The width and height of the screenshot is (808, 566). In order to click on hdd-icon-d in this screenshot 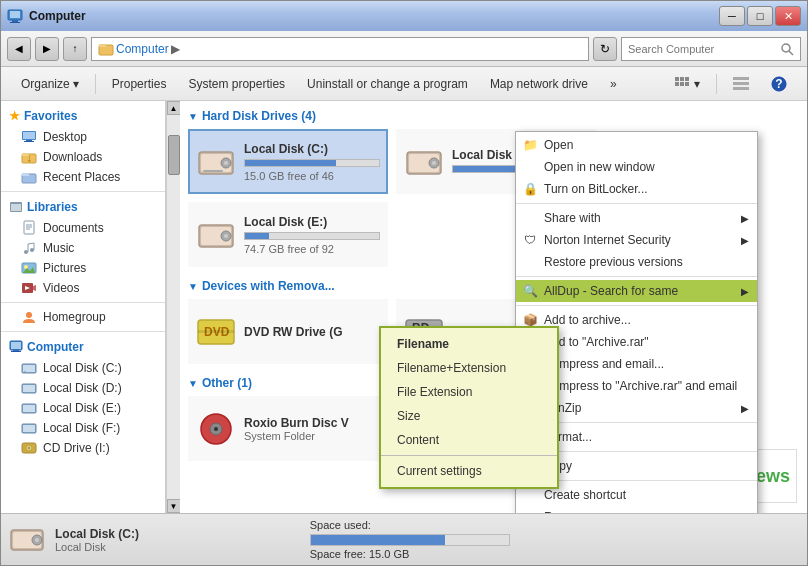, I will do `click(424, 162)`.